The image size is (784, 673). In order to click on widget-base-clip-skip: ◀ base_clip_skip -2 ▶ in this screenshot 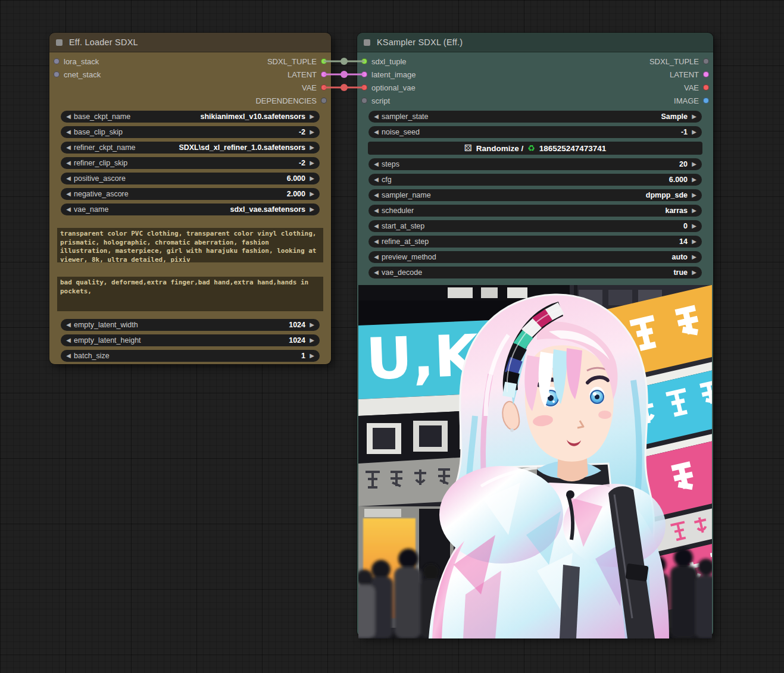, I will do `click(190, 132)`.